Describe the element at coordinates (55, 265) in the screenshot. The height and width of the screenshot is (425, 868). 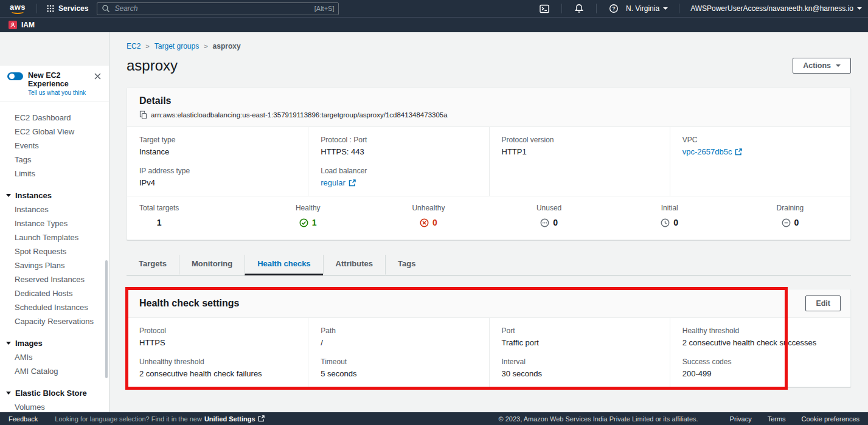
I see `sidebar-item-savings-plans: Savings Plans` at that location.